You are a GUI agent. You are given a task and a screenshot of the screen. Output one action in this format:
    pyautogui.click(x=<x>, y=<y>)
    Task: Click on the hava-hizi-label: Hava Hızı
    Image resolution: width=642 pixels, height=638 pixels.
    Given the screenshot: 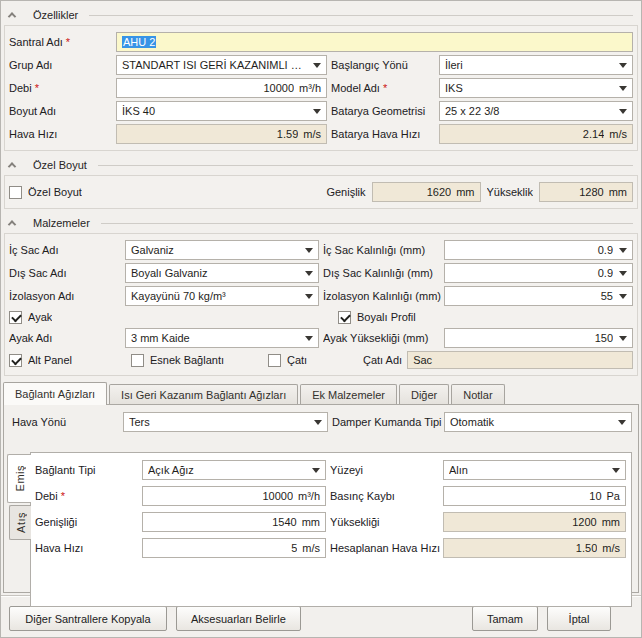 What is the action you would take?
    pyautogui.click(x=58, y=134)
    